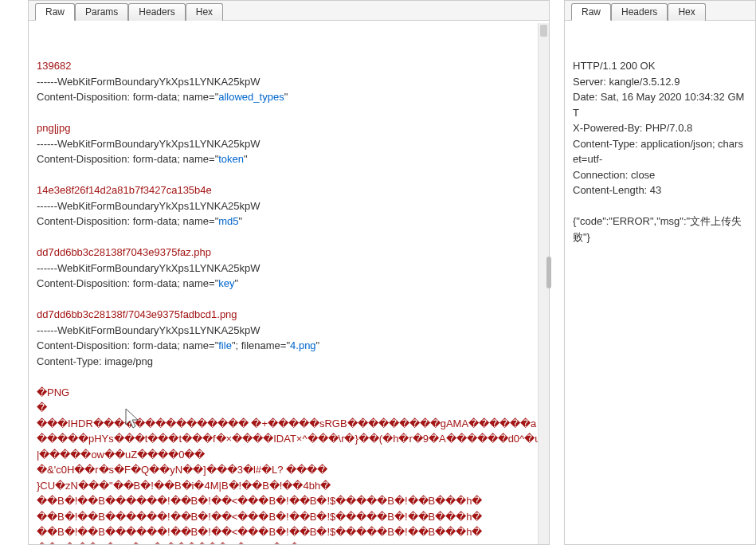 The height and width of the screenshot is (545, 756). I want to click on tab-headers: Headers, so click(156, 12).